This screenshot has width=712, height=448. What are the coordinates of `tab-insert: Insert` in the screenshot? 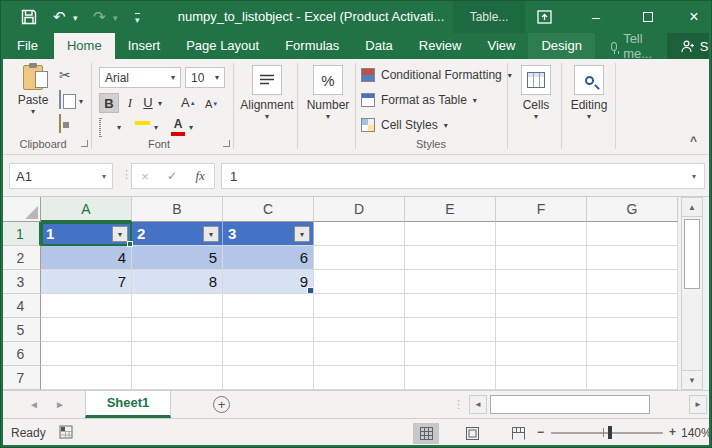 It's located at (144, 46).